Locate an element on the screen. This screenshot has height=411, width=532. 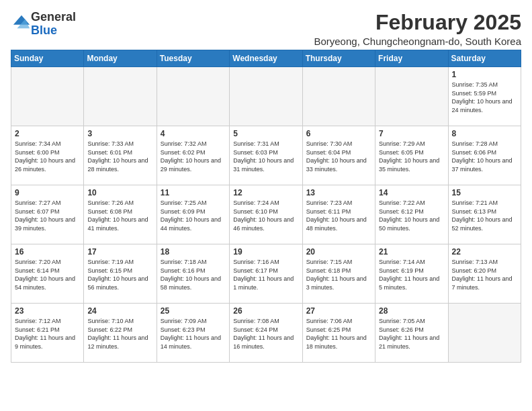
table-row: 8Sunrise: 7:28 AM Sunset: 6:06 PM Daylig… is located at coordinates (484, 156).